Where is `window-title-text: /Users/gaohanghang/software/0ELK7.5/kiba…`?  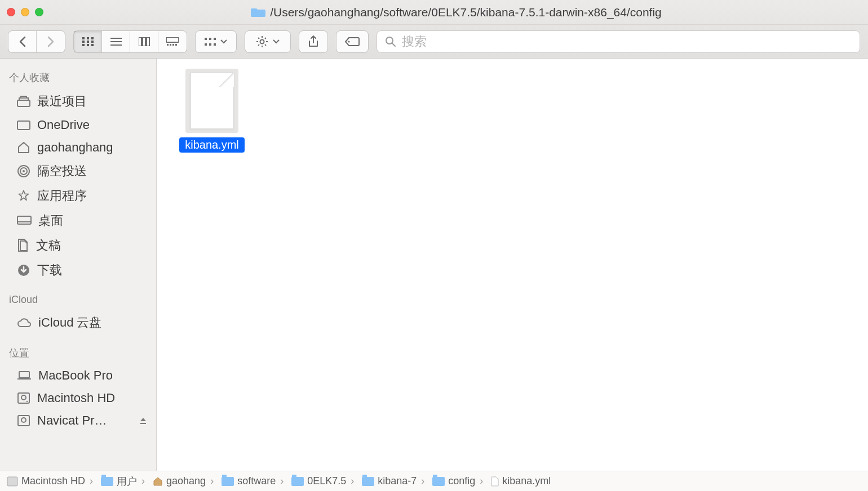
window-title-text: /Users/gaohanghang/software/0ELK7.5/kiba… is located at coordinates (466, 12).